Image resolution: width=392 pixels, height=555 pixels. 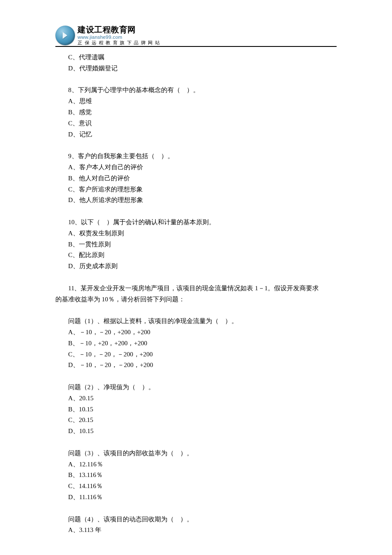 I want to click on text-line: C、－10，－20，－200，+200, so click(x=196, y=355).